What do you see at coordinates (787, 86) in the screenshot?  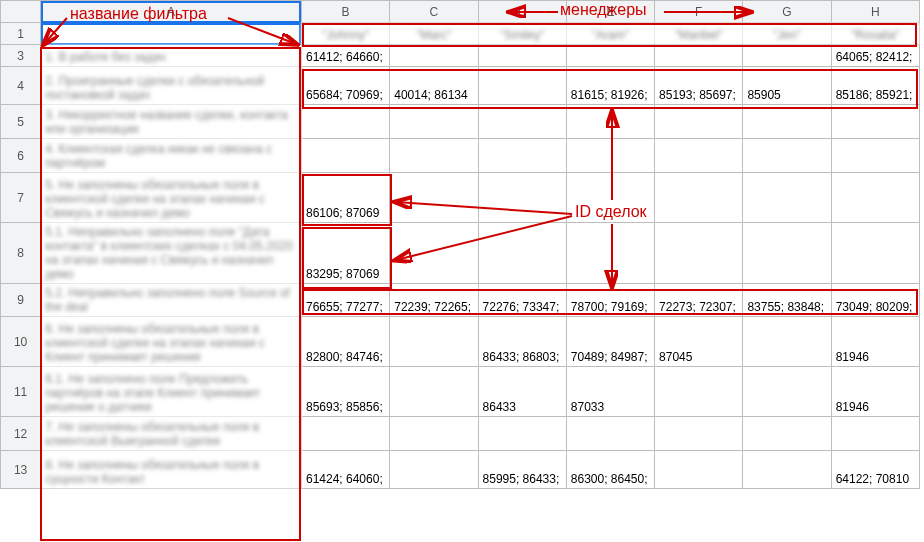 I see `deal-id-cell: 85905` at bounding box center [787, 86].